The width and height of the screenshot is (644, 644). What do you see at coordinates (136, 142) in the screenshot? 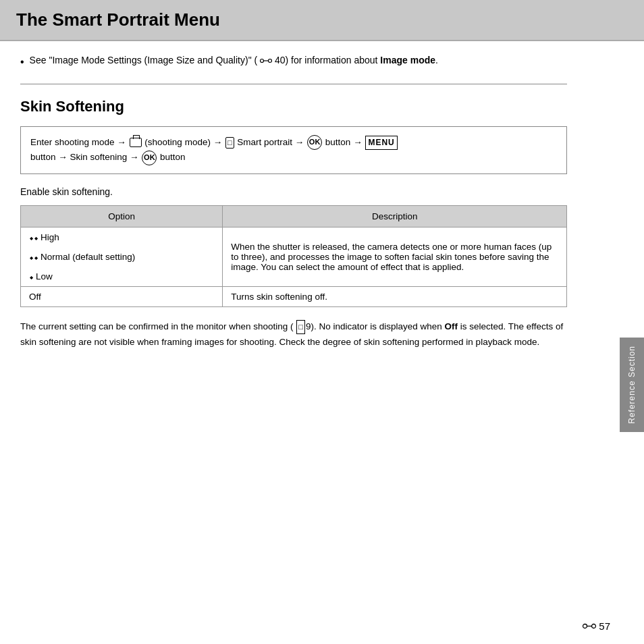
I see `camera-icon` at bounding box center [136, 142].